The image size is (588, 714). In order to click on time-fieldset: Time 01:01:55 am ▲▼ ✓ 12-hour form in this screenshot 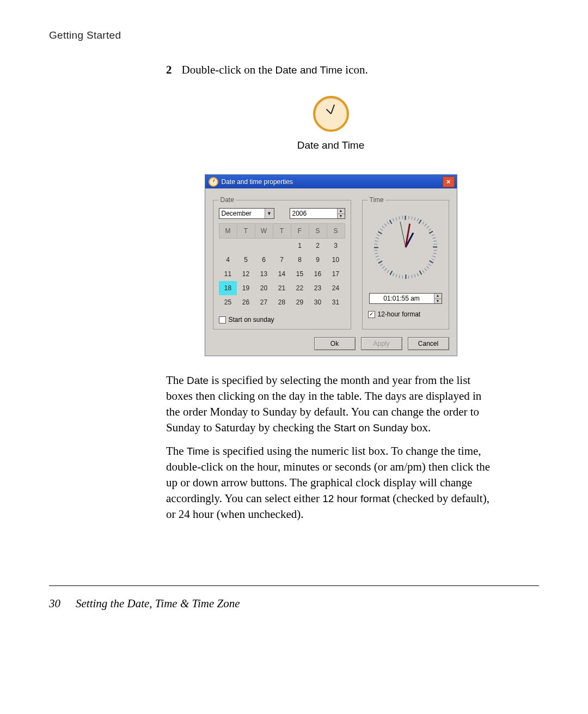, I will do `click(406, 263)`.